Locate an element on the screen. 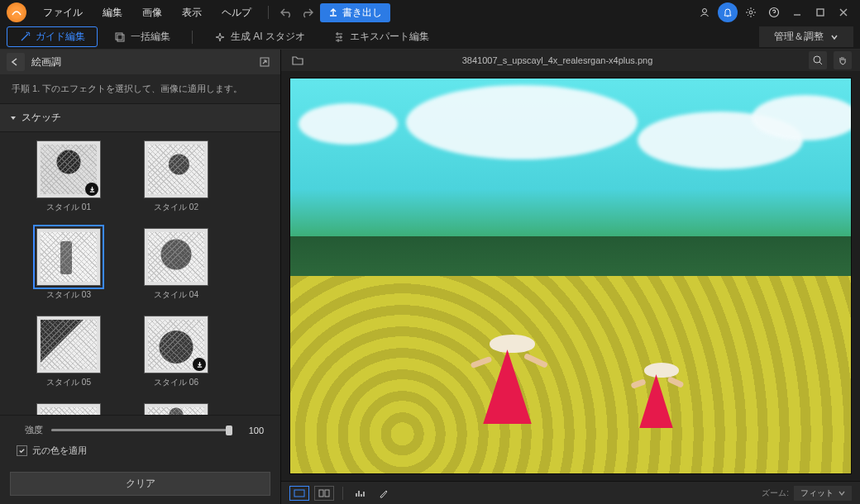 The height and width of the screenshot is (504, 860). style-thumb: スタイル 02 is located at coordinates (176, 177).